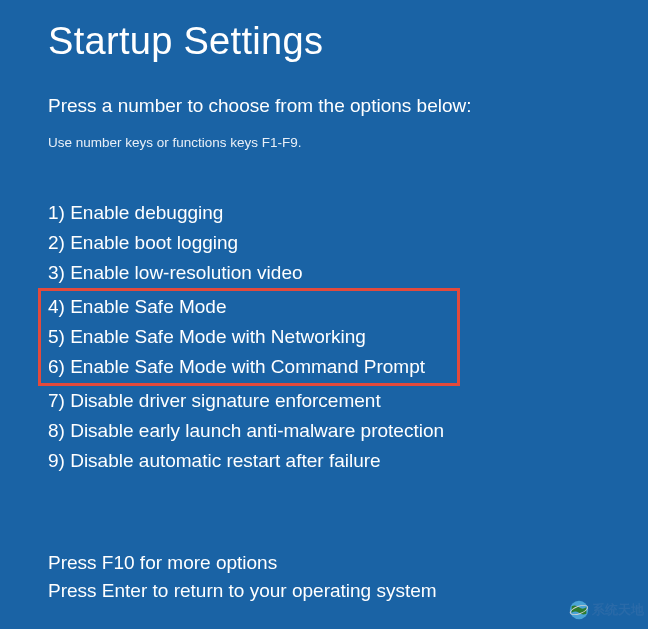 This screenshot has height=629, width=648. What do you see at coordinates (242, 577) in the screenshot?
I see `footer-section: Press F10 for more options Press Enter t…` at bounding box center [242, 577].